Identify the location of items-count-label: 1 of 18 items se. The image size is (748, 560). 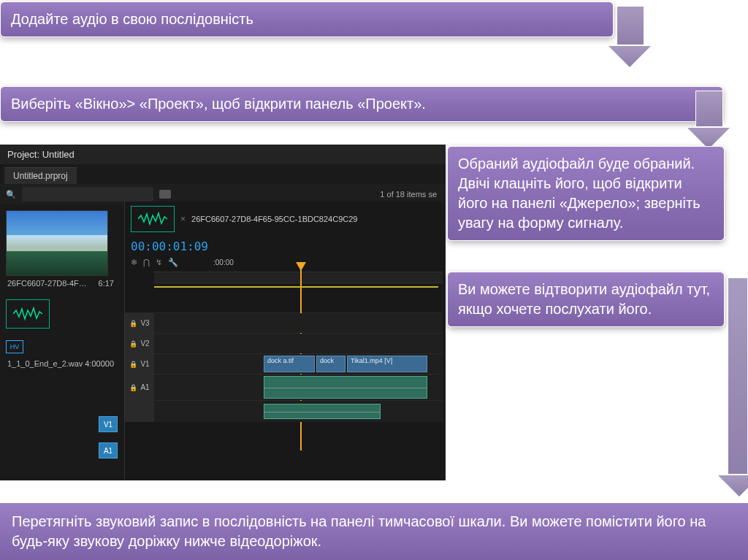
(410, 194).